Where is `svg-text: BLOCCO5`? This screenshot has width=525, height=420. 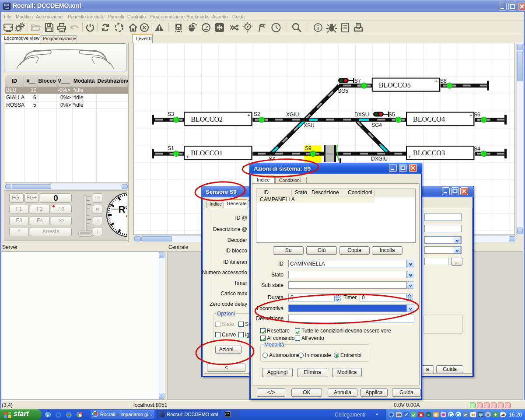
svg-text: BLOCCO5 is located at coordinates (395, 85).